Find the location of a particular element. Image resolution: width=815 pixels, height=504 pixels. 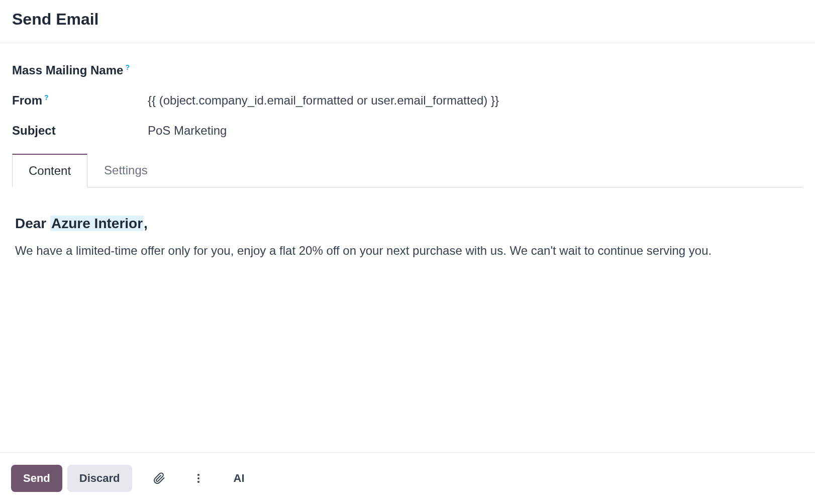

dialog-header: Send Email is located at coordinates (408, 22).